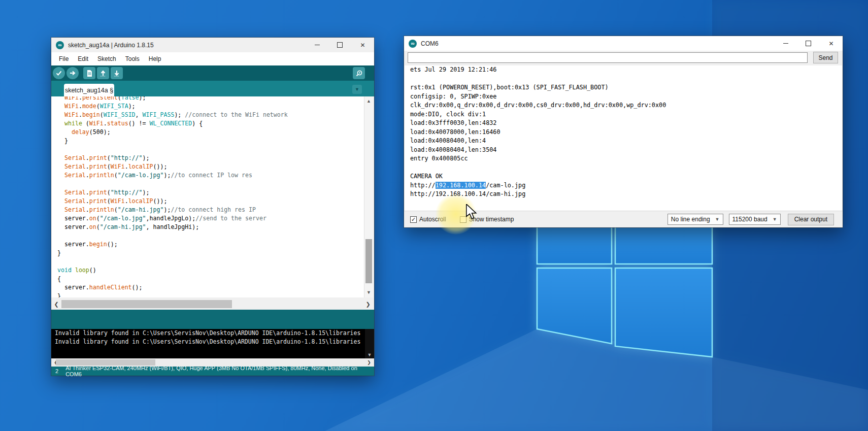 Image resolution: width=868 pixels, height=431 pixels. Describe the element at coordinates (575, 244) in the screenshot. I see `logo-pane-top-left` at that location.